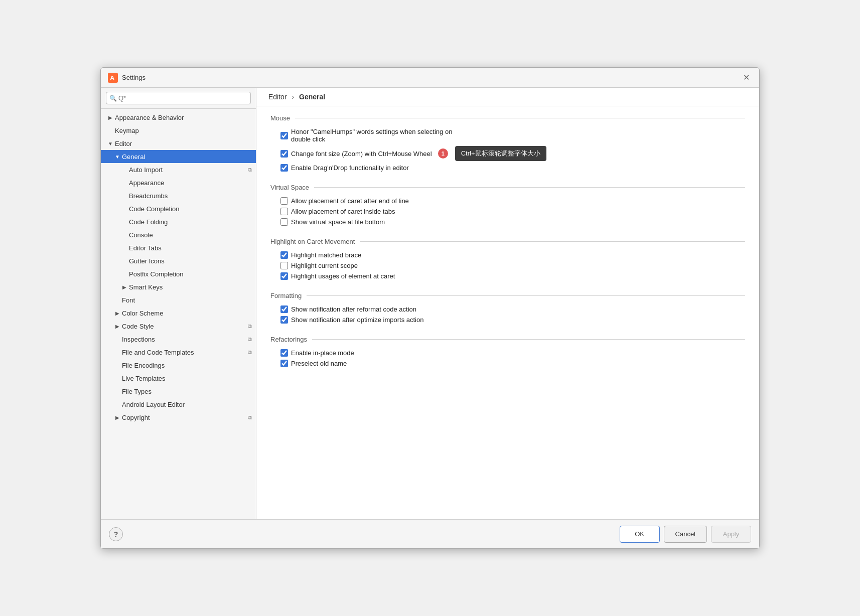 This screenshot has height=616, width=860. What do you see at coordinates (284, 201) in the screenshot?
I see `checkbox-caret-end-of-line` at bounding box center [284, 201].